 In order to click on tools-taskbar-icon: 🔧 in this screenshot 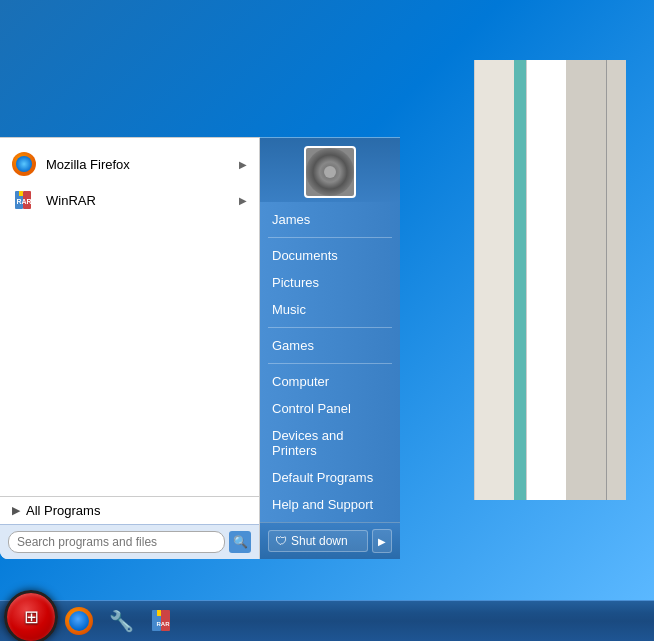, I will do `click(121, 621)`.